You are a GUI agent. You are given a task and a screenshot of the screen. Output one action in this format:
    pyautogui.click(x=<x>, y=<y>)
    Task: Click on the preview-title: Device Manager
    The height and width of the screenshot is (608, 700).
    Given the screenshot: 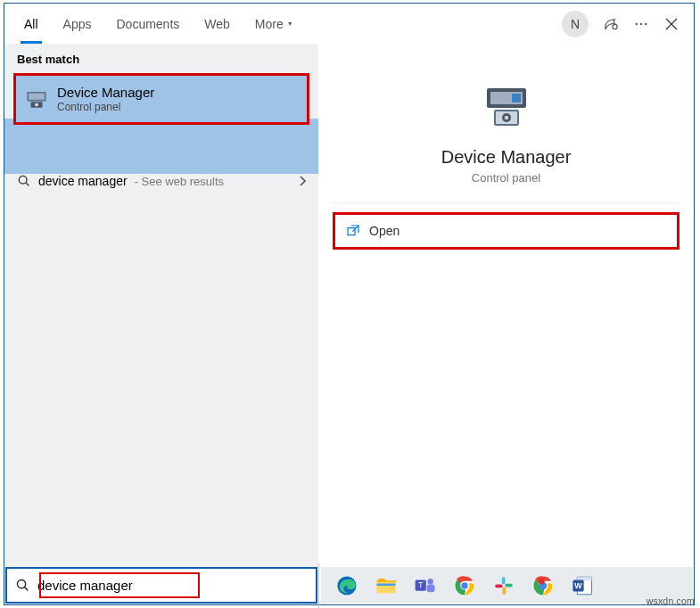 What is the action you would take?
    pyautogui.click(x=506, y=157)
    